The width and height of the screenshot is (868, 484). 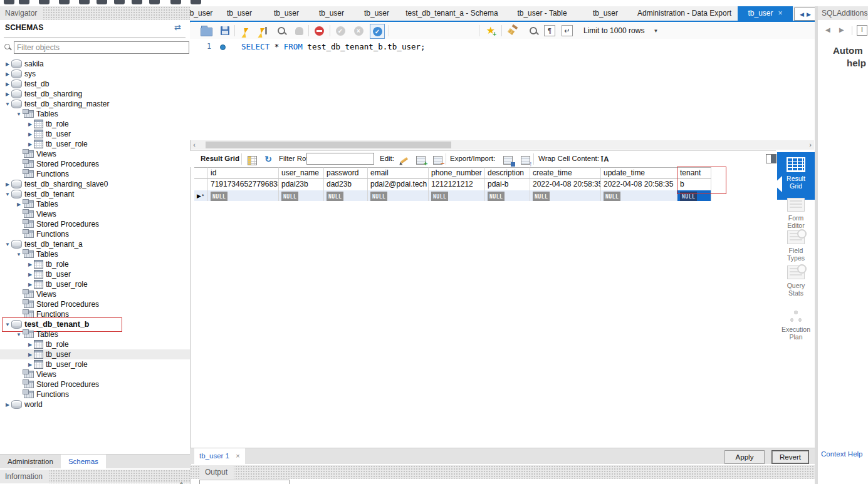 I want to click on tab-administration: Administration, so click(x=30, y=461).